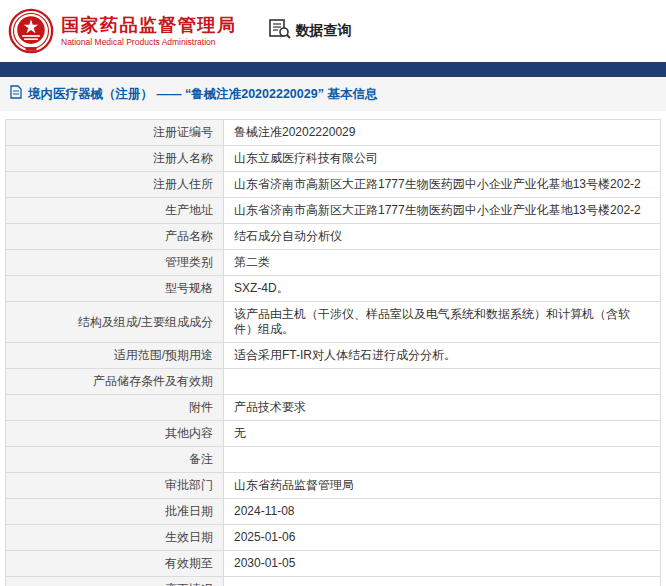 The height and width of the screenshot is (586, 666). I want to click on row-value: 适合采用FT-IR对人体结石进行成分分析。, so click(442, 356).